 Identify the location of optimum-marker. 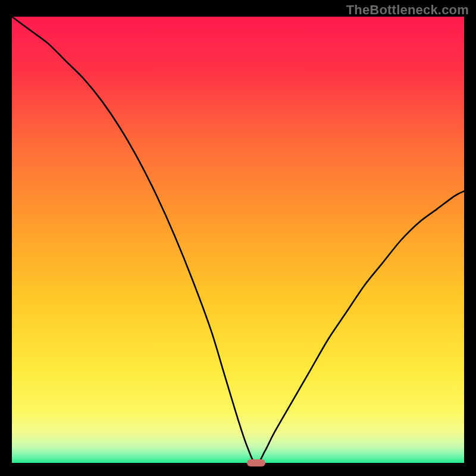
(256, 463).